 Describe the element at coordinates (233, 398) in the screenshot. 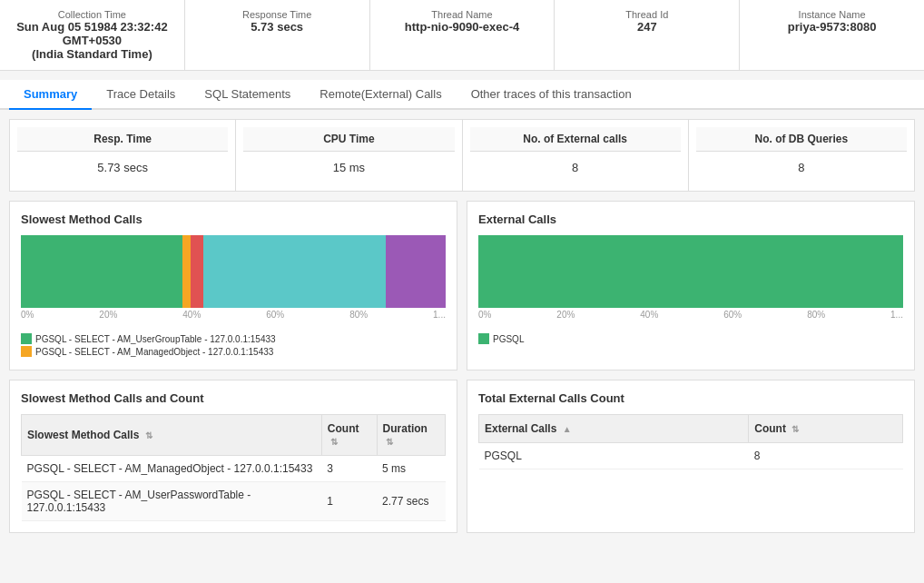

I see `slowest-table-title: Slowest Method Calls and Count` at that location.